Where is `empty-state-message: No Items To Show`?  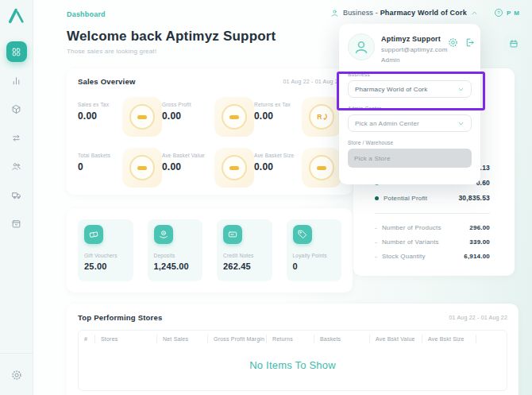 empty-state-message: No Items To Show is located at coordinates (292, 366).